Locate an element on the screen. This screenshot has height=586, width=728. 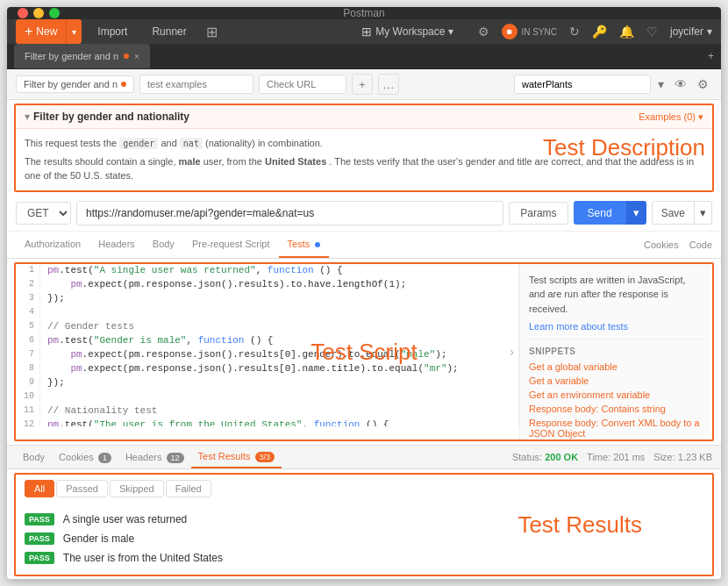
add-request-btn: + is located at coordinates (362, 84).